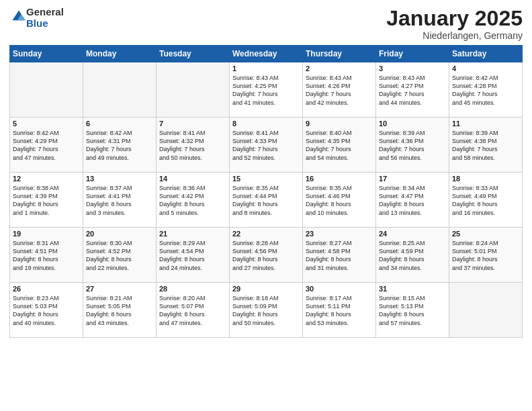 The height and width of the screenshot is (411, 532). Describe the element at coordinates (266, 68) in the screenshot. I see `day-number: 1` at that location.